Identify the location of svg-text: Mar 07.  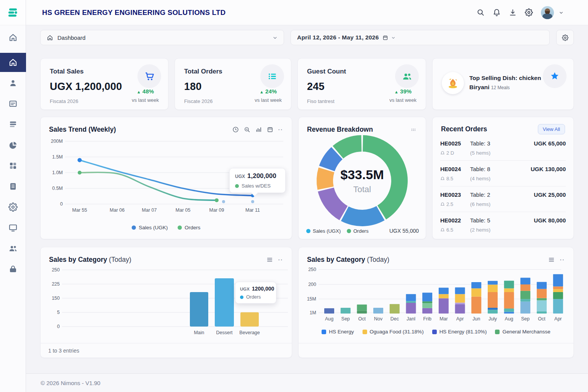
(149, 210).